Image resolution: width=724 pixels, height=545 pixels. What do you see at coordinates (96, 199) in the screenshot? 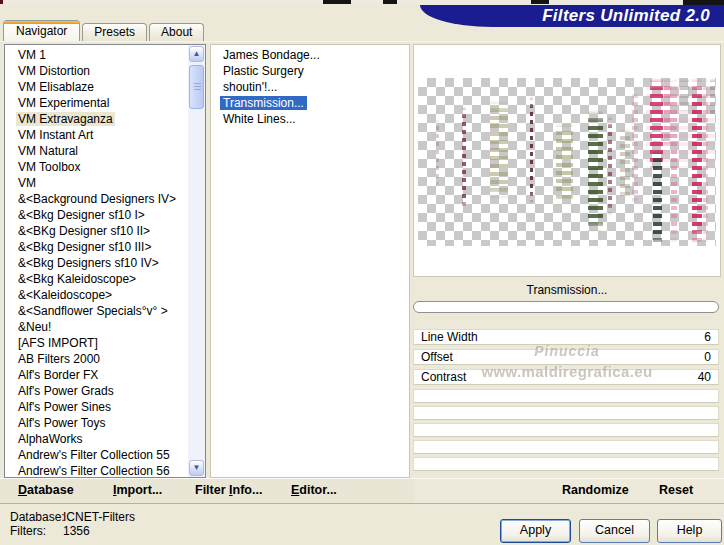
I see `category-item: &<Background Designers IV>` at bounding box center [96, 199].